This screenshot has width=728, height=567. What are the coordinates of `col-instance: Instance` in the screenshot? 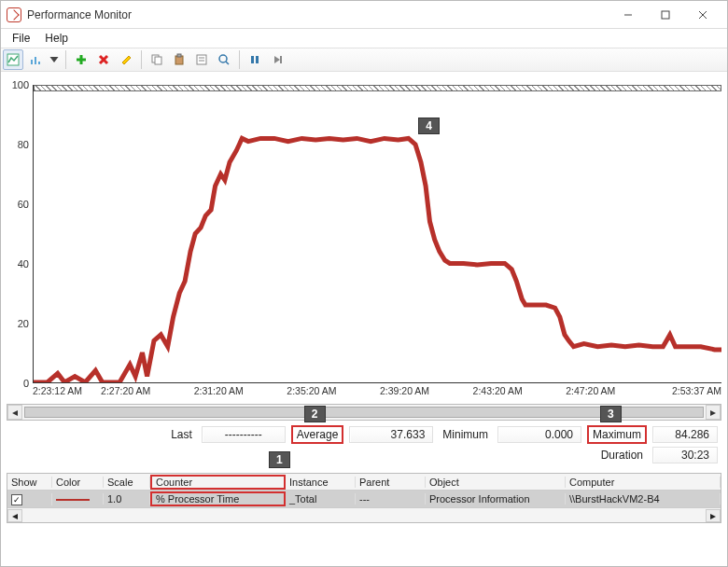 It's located at (321, 482).